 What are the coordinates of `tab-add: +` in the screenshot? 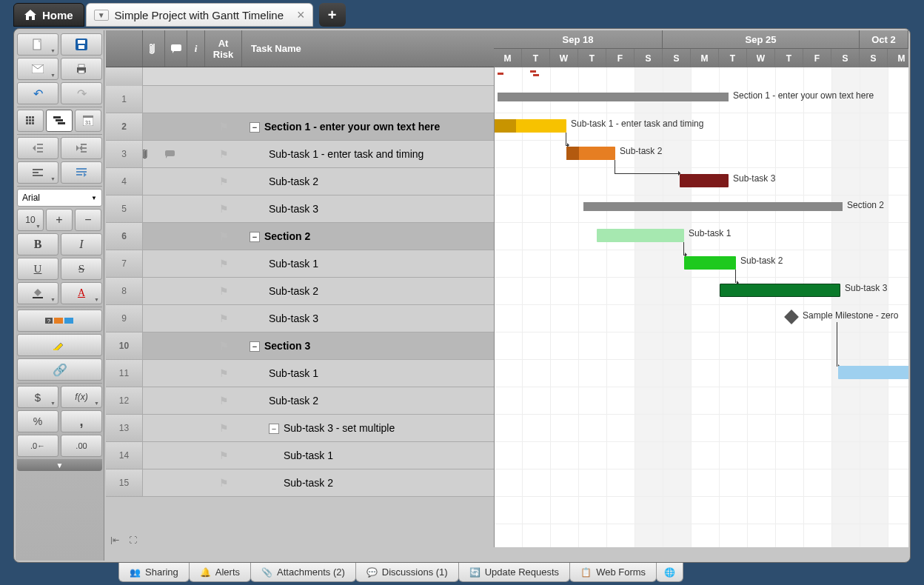 It's located at (332, 15).